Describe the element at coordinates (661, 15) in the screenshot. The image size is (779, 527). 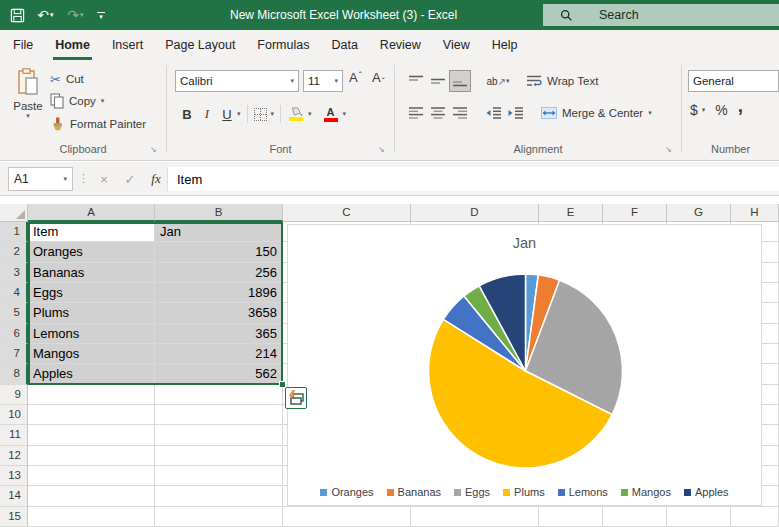
I see `search-box: Search` at that location.